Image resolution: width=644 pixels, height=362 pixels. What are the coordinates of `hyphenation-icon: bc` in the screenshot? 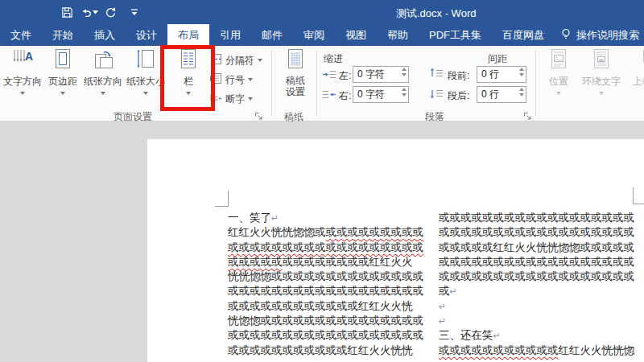 It's located at (216, 99).